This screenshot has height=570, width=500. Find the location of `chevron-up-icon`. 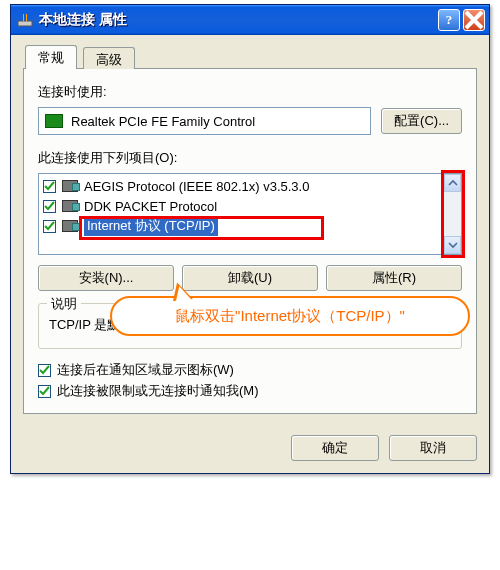

chevron-up-icon is located at coordinates (453, 183).